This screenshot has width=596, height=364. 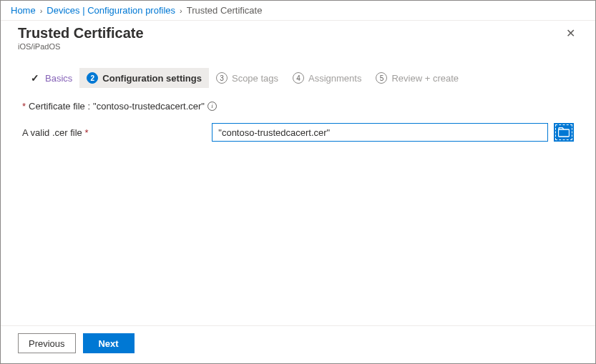 What do you see at coordinates (255, 79) in the screenshot?
I see `step-label: Scope tags` at bounding box center [255, 79].